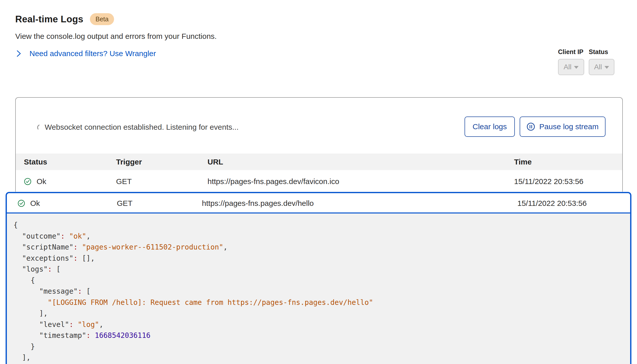  Describe the element at coordinates (531, 127) in the screenshot. I see `pause-icon` at that location.